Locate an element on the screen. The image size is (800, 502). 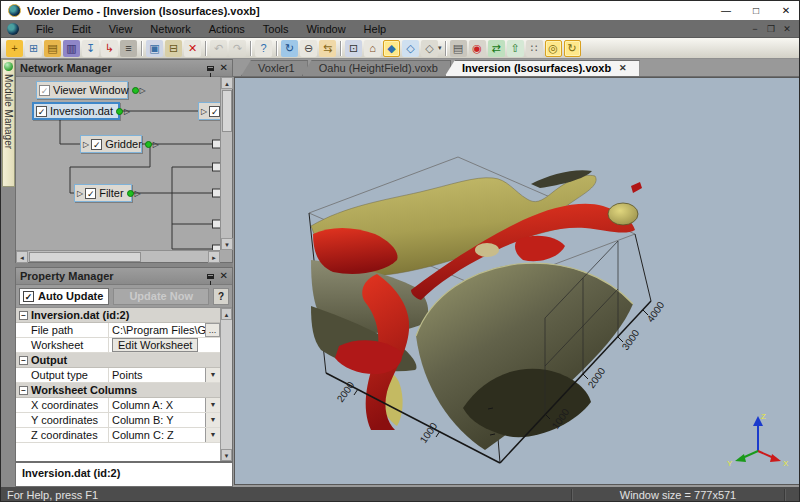
toolbar-separator is located at coordinates (446, 48).